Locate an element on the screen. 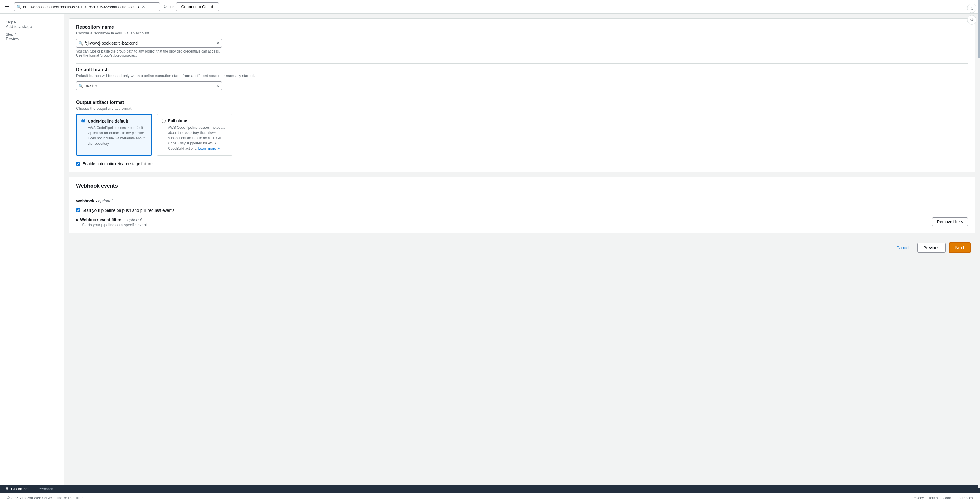 The height and width of the screenshot is (503, 980). webhook-divider is located at coordinates (522, 195).